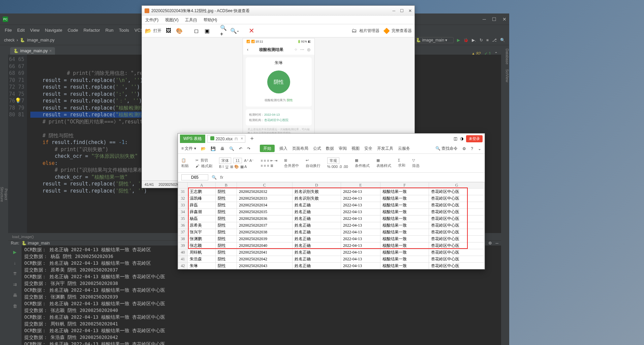  Describe the element at coordinates (202, 219) in the screenshot. I see `cell: 杨磊` at that location.